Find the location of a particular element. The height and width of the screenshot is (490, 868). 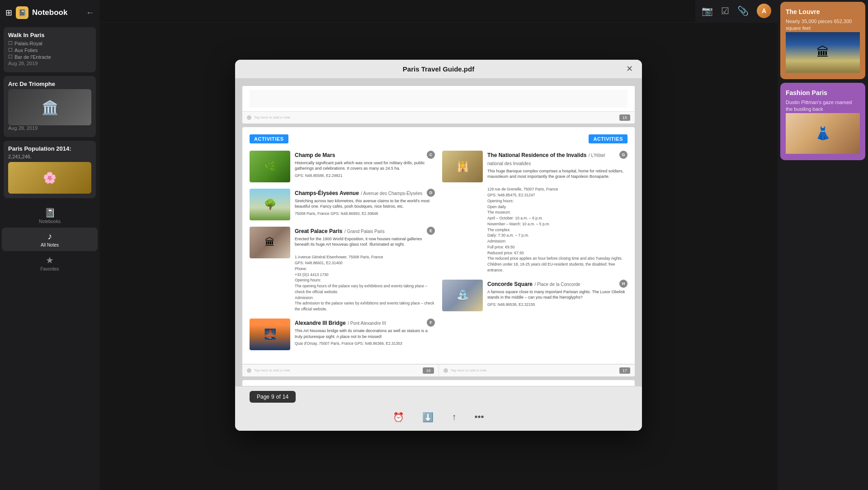

close-button: ✕ is located at coordinates (629, 69).